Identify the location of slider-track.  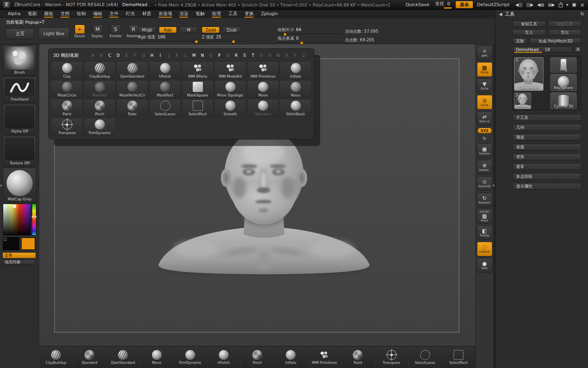
(169, 42).